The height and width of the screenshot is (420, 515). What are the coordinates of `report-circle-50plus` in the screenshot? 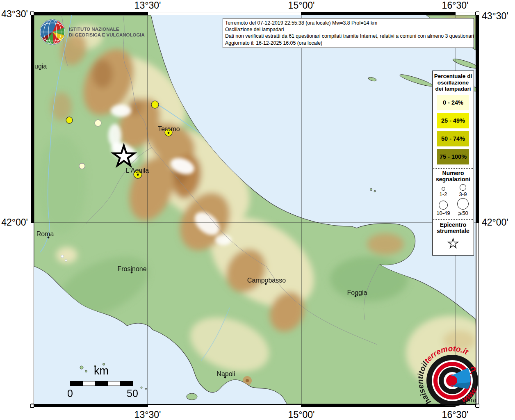 It's located at (463, 204).